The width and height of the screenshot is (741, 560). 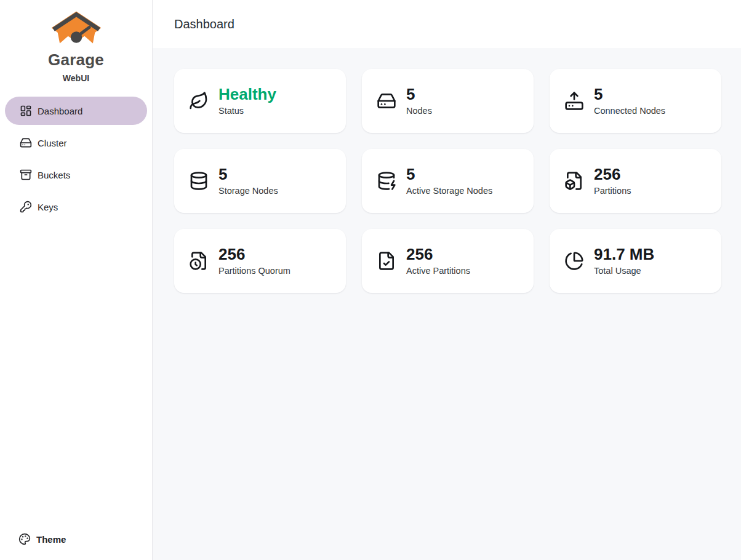 What do you see at coordinates (574, 181) in the screenshot?
I see `file-box-icon` at bounding box center [574, 181].